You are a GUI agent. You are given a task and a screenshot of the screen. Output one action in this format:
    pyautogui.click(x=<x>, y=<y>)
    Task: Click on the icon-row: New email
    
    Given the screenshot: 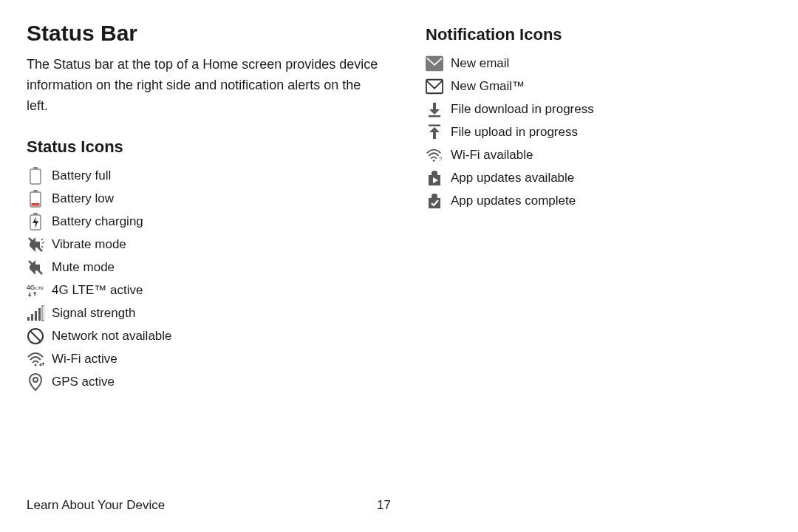 What is the action you would take?
    pyautogui.click(x=584, y=64)
    